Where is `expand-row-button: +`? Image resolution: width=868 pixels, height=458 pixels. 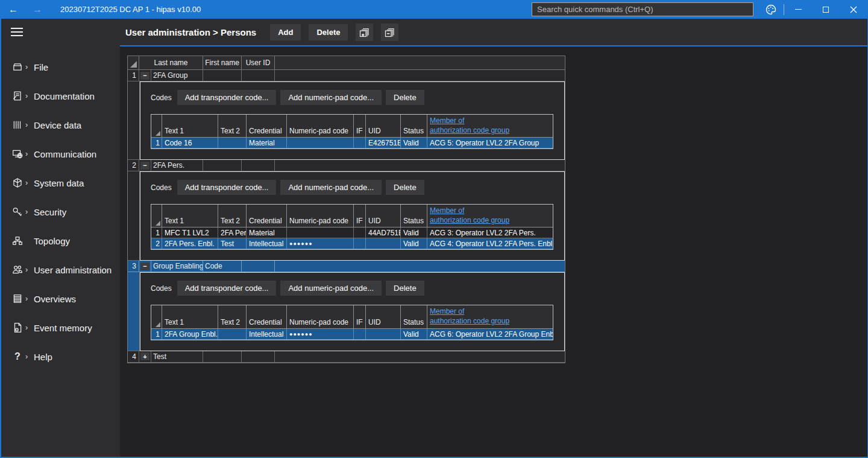 expand-row-button: + is located at coordinates (145, 356).